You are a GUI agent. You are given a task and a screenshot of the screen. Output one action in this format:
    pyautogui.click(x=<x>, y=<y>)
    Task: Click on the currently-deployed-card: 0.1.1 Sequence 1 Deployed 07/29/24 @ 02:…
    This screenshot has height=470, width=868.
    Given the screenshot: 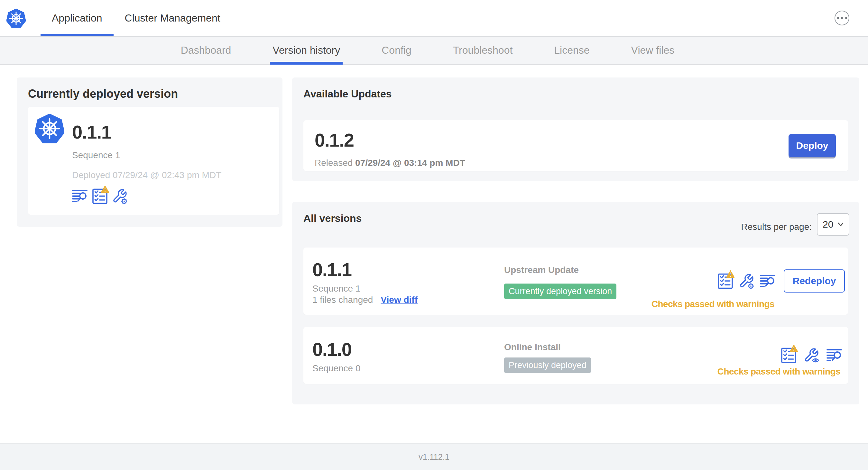 What is the action you would take?
    pyautogui.click(x=154, y=161)
    